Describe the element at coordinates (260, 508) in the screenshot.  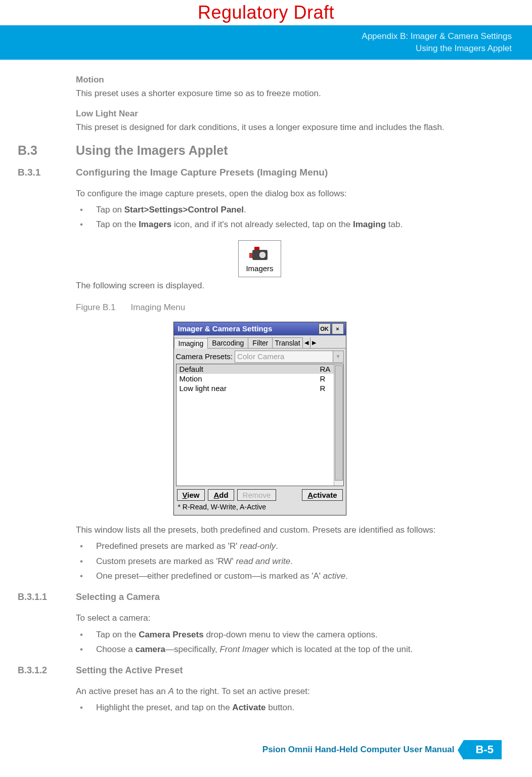
I see `legend-text: * R-Read, W-Write, A-Active` at that location.